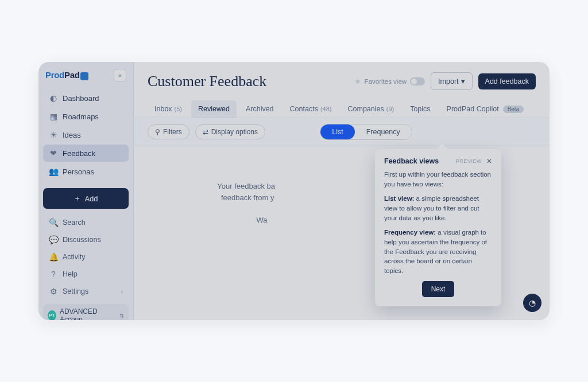 This screenshot has width=588, height=382. What do you see at coordinates (72, 75) in the screenshot?
I see `logo-text-2: Pad` at bounding box center [72, 75].